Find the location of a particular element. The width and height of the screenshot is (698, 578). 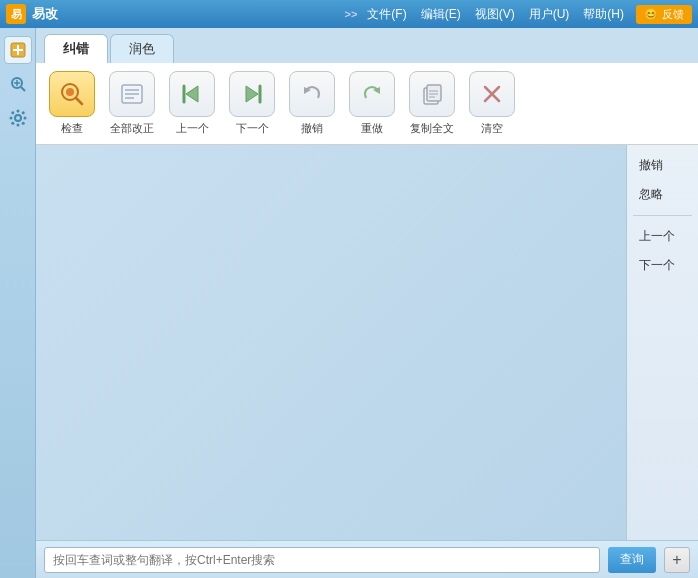

fix-all-label: 全部改正 is located at coordinates (132, 128).